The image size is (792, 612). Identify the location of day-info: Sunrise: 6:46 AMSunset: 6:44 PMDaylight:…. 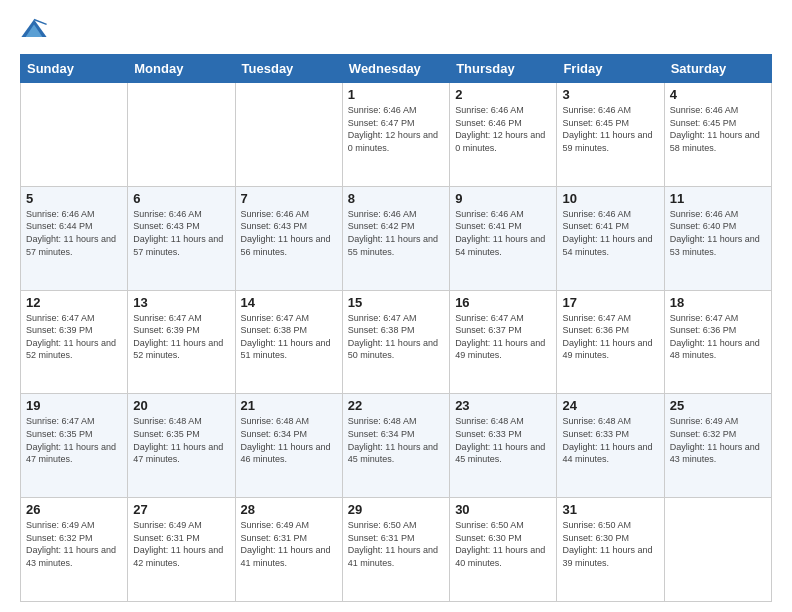
(74, 233).